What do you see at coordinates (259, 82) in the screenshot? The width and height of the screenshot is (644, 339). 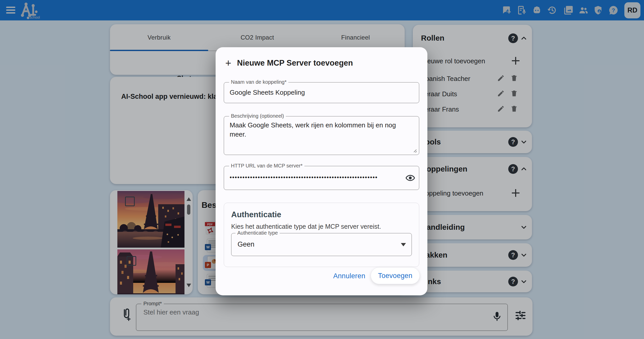 I see `name-field-label: Naam van de koppeling*` at bounding box center [259, 82].